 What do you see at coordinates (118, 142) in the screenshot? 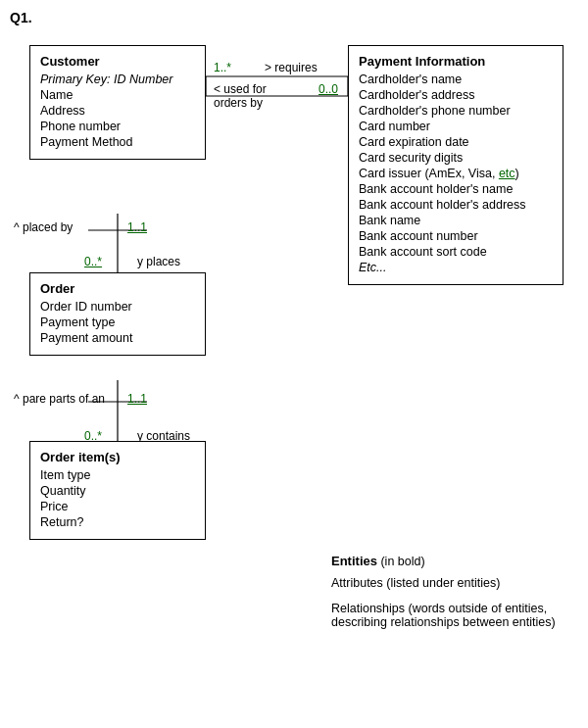
I see `customer-attr-payment: Payment Method` at bounding box center [118, 142].